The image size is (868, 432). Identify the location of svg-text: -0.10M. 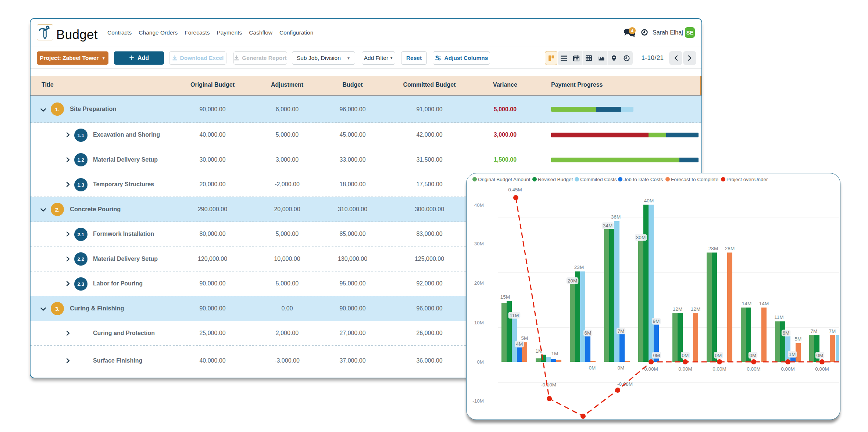
(549, 385).